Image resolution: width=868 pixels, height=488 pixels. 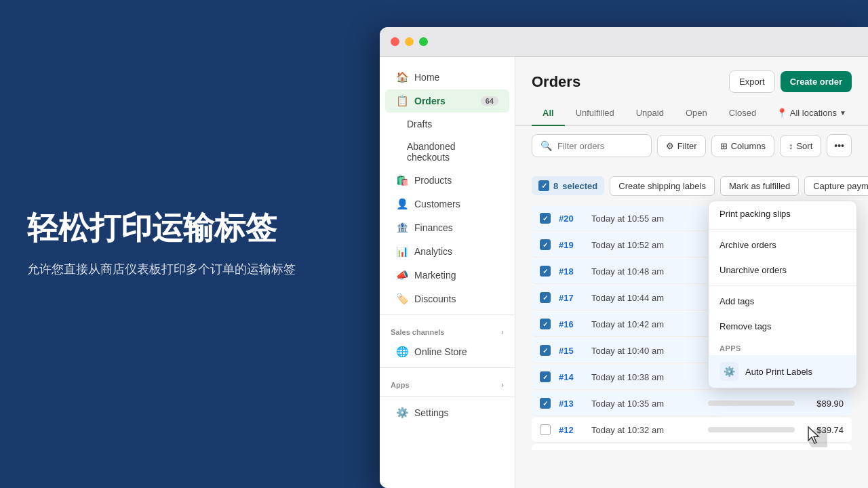 I want to click on order-time: Today at 10:55 am, so click(x=646, y=218).